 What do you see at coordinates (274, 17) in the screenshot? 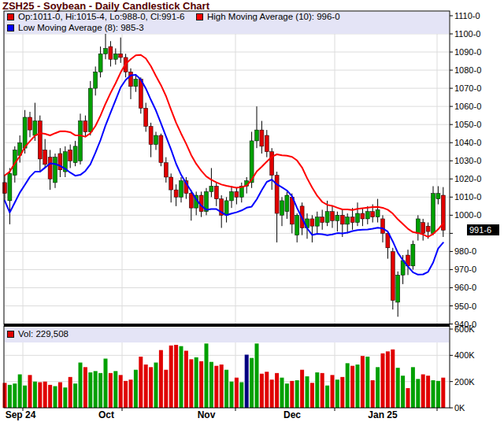
I see `high-ma-legend-label: High Moving Average (10): 996-0` at bounding box center [274, 17].